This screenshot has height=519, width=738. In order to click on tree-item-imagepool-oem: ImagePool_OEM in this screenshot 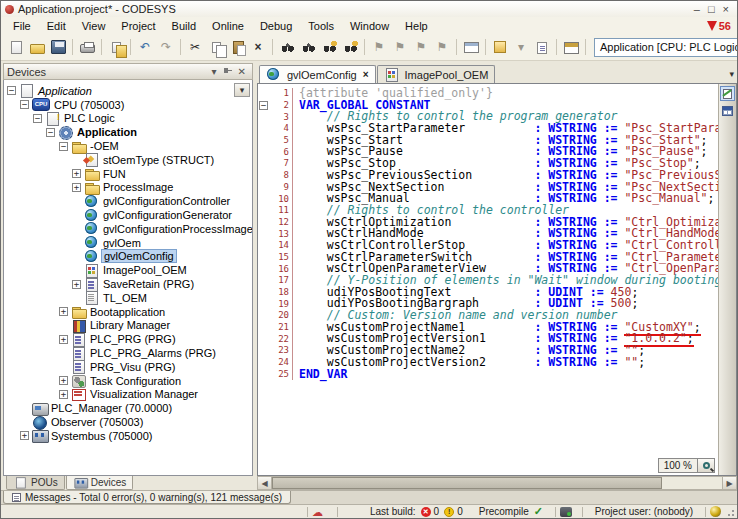, I will do `click(128, 270)`.